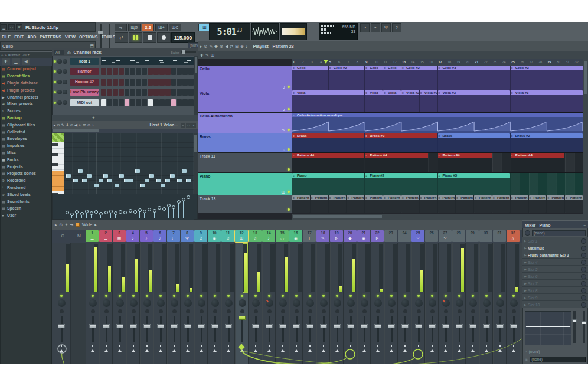 The width and height of the screenshot is (588, 379). What do you see at coordinates (72, 125) in the screenshot?
I see `pr-delete-icon: ⊘` at bounding box center [72, 125].